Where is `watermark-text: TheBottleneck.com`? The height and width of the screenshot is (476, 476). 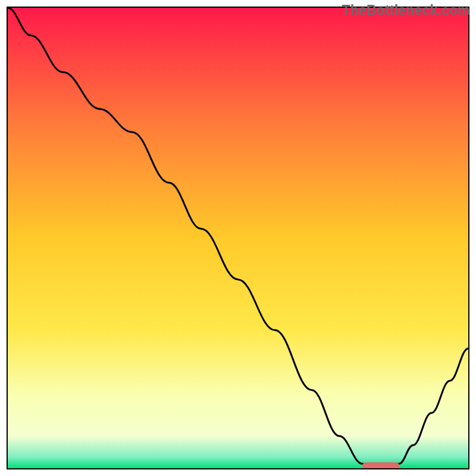
watermark-text: TheBottleneck.com is located at coordinates (406, 11).